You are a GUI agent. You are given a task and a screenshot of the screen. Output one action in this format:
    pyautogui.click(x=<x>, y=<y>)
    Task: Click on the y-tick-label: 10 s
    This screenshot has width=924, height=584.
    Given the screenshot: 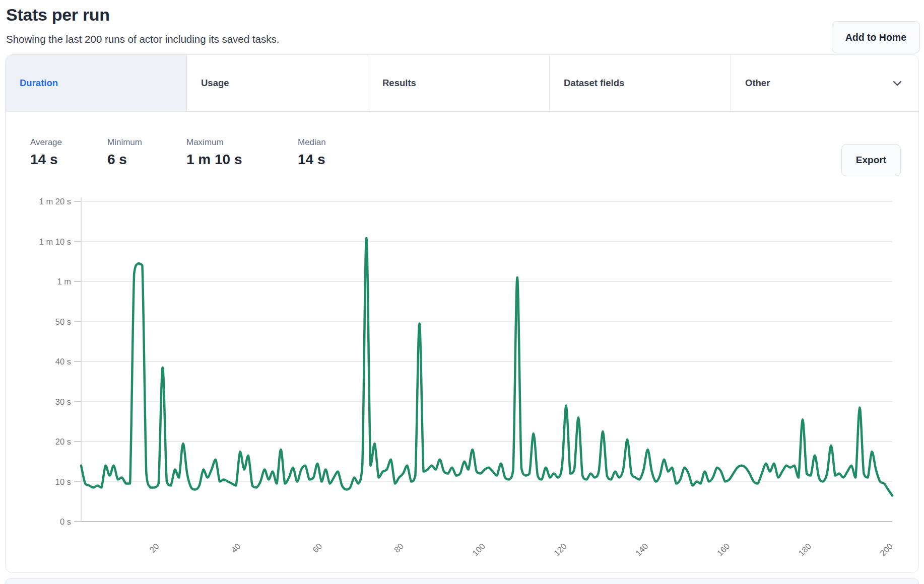 What is the action you would take?
    pyautogui.click(x=63, y=482)
    